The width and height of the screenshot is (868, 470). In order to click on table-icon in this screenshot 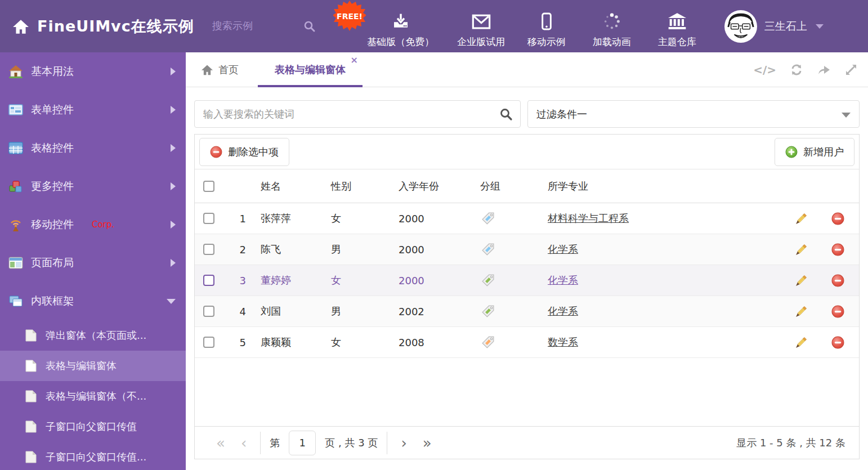, I will do `click(16, 148)`.